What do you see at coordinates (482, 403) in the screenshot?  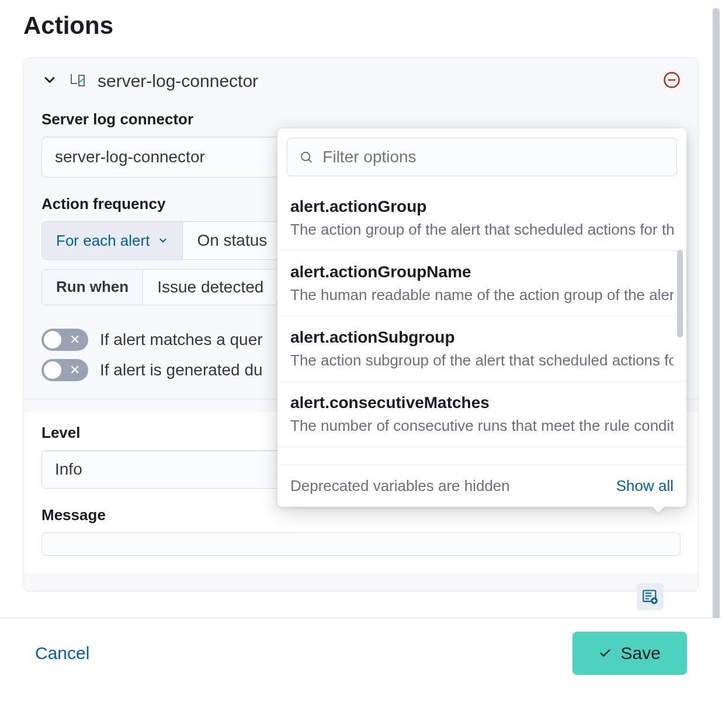 I see `variable-title: alert.consecutiveMatches` at bounding box center [482, 403].